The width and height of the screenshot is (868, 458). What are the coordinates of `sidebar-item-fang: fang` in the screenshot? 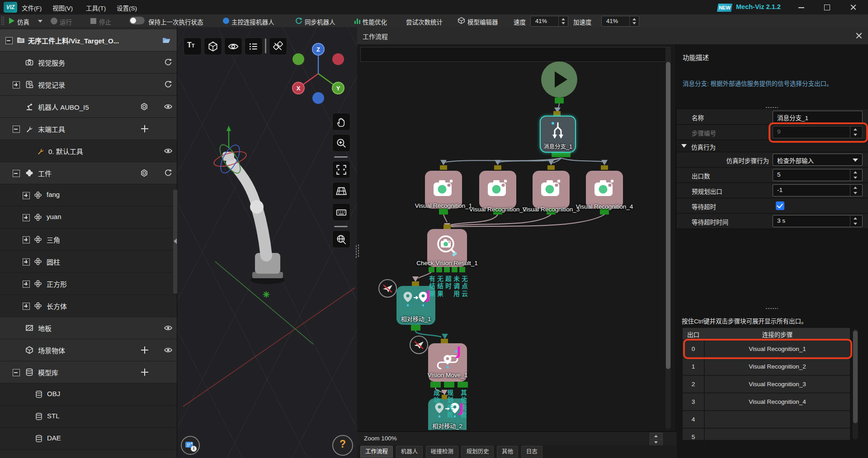 It's located at (89, 195).